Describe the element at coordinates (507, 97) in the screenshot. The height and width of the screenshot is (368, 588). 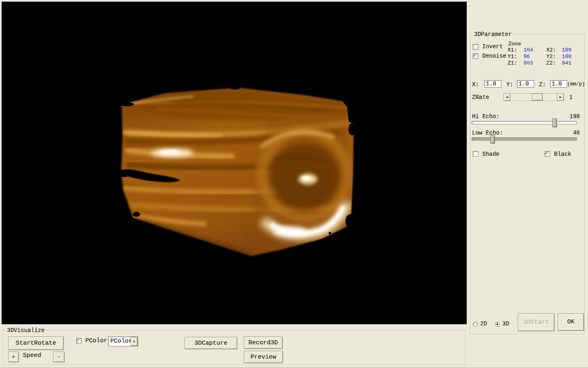
I see `arrow-left-icon: ◀` at that location.